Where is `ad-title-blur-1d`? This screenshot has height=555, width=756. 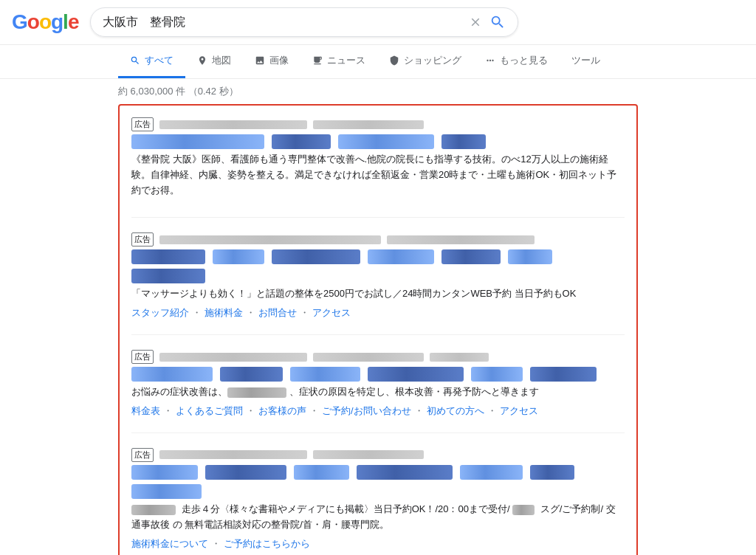 ad-title-blur-1d is located at coordinates (464, 142).